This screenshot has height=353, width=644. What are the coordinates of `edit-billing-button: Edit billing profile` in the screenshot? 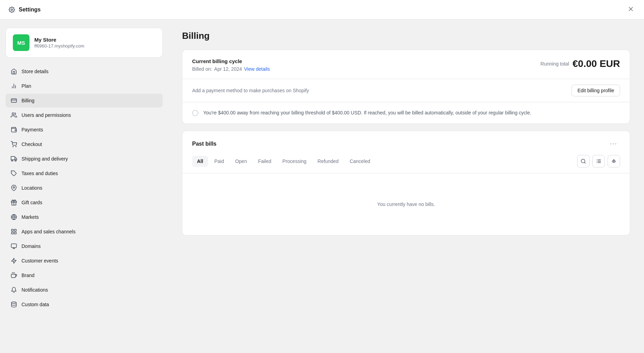 It's located at (596, 91).